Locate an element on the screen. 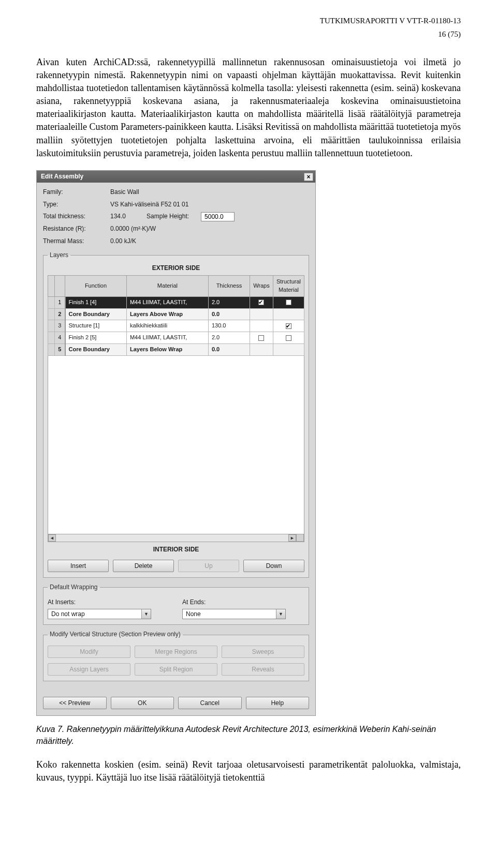 This screenshot has width=497, height=868. table-row: 3Structure [1]kalkkihiekkatiili130.0 is located at coordinates (176, 326).